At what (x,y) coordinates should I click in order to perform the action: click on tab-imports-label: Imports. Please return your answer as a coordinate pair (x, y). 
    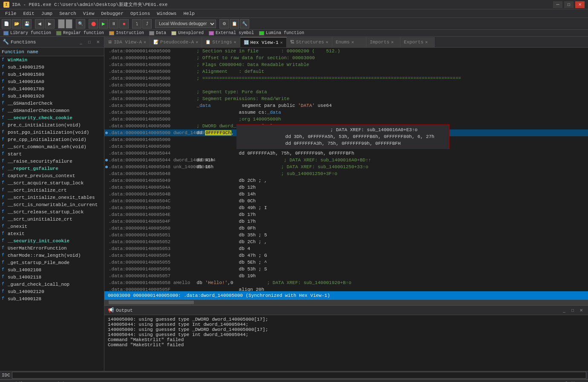
    Looking at the image, I should click on (380, 42).